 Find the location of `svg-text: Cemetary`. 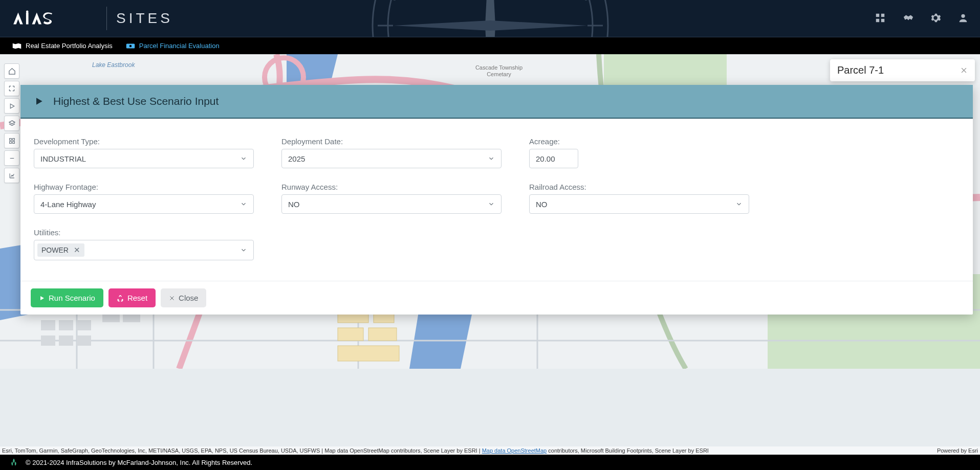

svg-text: Cemetary is located at coordinates (499, 74).